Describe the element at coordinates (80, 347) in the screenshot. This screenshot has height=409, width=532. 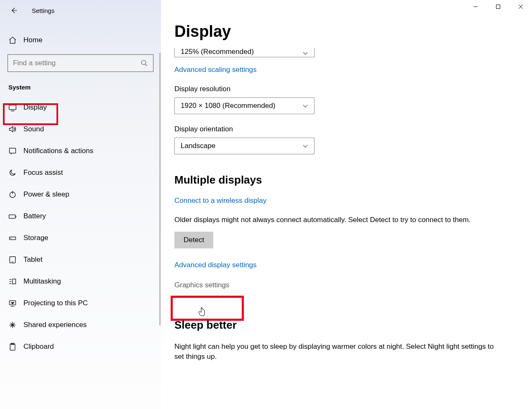
I see `sidebar-item-clipboard: Clipboard` at that location.